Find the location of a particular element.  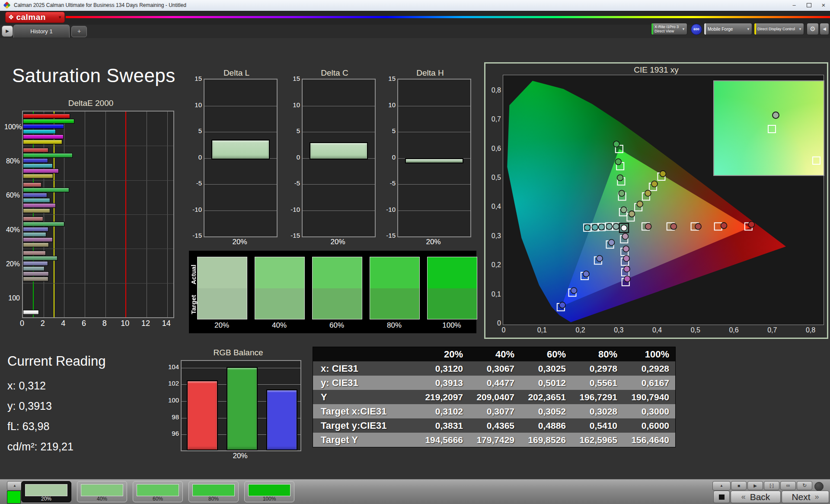

x-tick-label: 14 is located at coordinates (166, 323).